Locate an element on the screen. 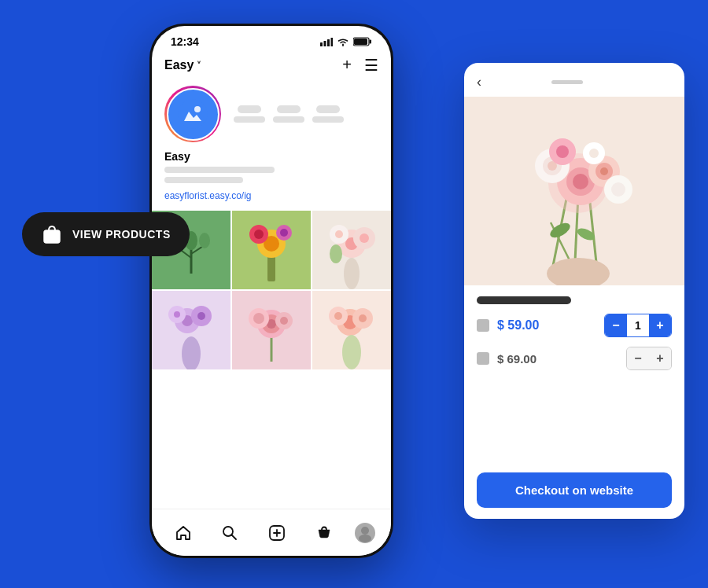 The width and height of the screenshot is (708, 588). profile-link: easyflorist.easy.co/ig is located at coordinates (271, 196).